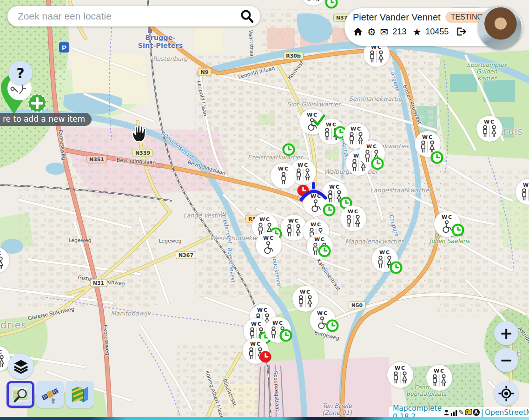 This screenshot has width=529, height=420. Describe the element at coordinates (506, 394) in the screenshot. I see `geolocate-button` at that location.